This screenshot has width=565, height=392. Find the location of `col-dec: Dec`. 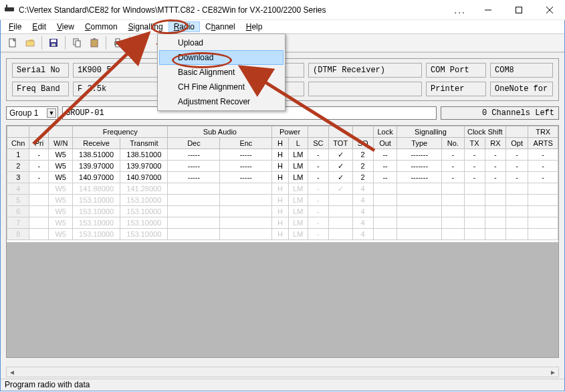

col-dec: Dec is located at coordinates (194, 143).